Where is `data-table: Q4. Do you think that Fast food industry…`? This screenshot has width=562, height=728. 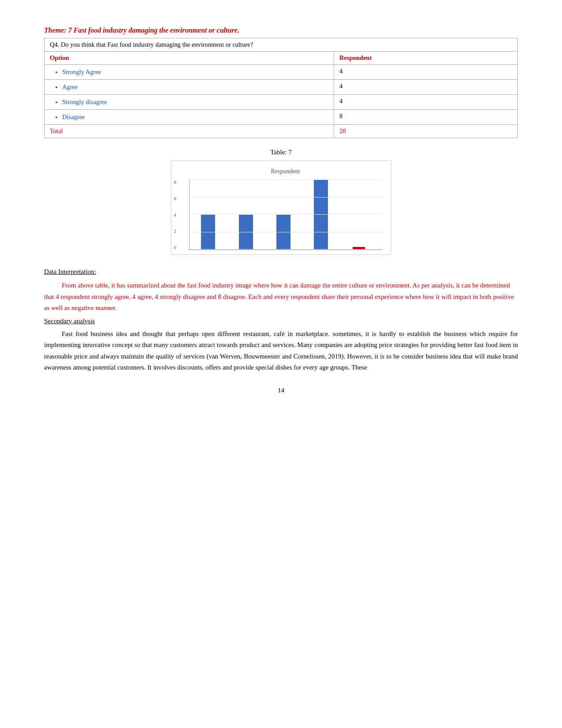
data-table: Q4. Do you think that Fast food industry… is located at coordinates (281, 88).